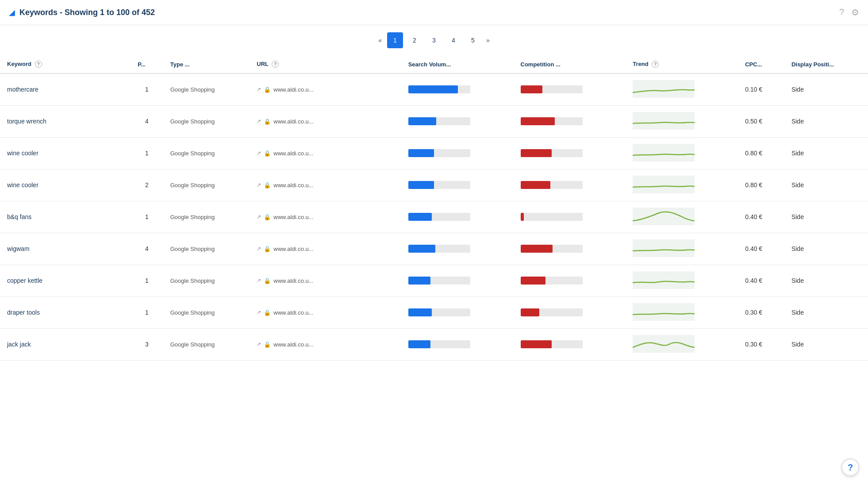  Describe the element at coordinates (434, 249) in the screenshot. I see `table-row: wigwam 4 Google Shopping ↗ 🔒 www.aldi.co…` at that location.